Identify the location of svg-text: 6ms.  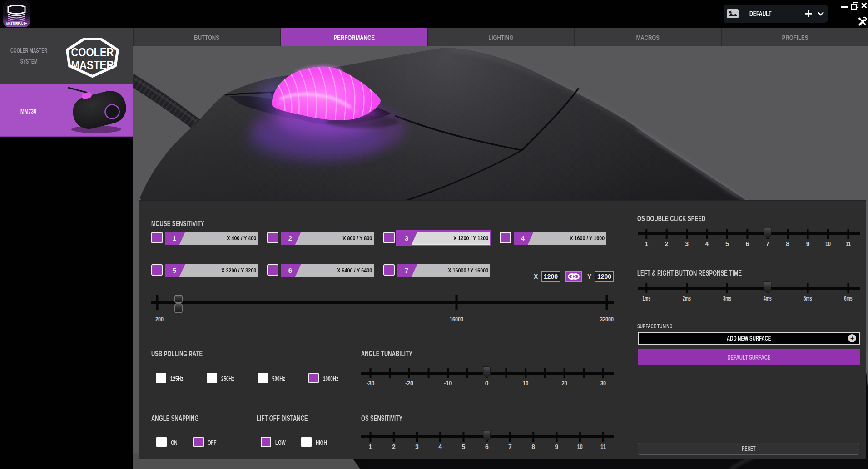
(848, 298).